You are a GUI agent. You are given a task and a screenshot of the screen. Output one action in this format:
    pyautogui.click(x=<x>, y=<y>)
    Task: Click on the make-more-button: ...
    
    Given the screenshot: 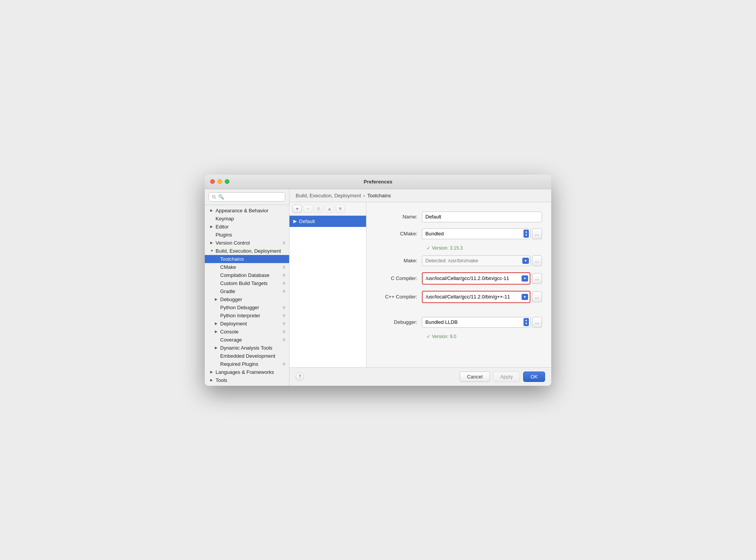 What is the action you would take?
    pyautogui.click(x=537, y=261)
    